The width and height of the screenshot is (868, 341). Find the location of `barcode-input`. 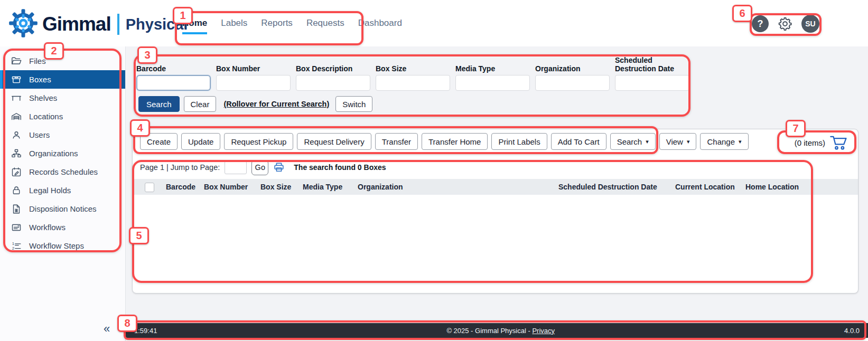

barcode-input is located at coordinates (173, 83).